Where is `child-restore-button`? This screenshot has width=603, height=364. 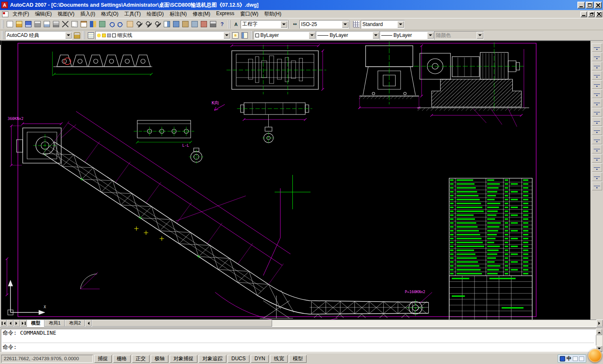
child-restore-button is located at coordinates (591, 14).